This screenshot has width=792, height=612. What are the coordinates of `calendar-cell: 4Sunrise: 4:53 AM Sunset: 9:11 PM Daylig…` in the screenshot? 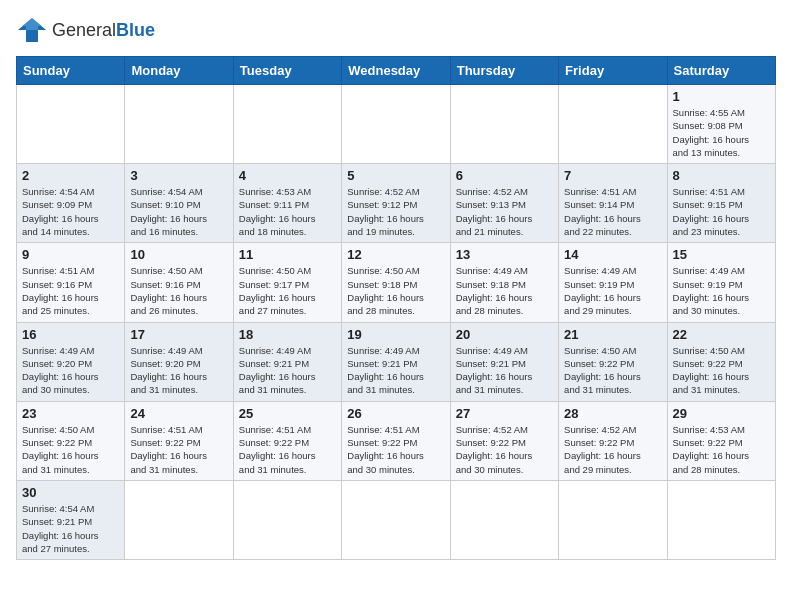 It's located at (287, 204).